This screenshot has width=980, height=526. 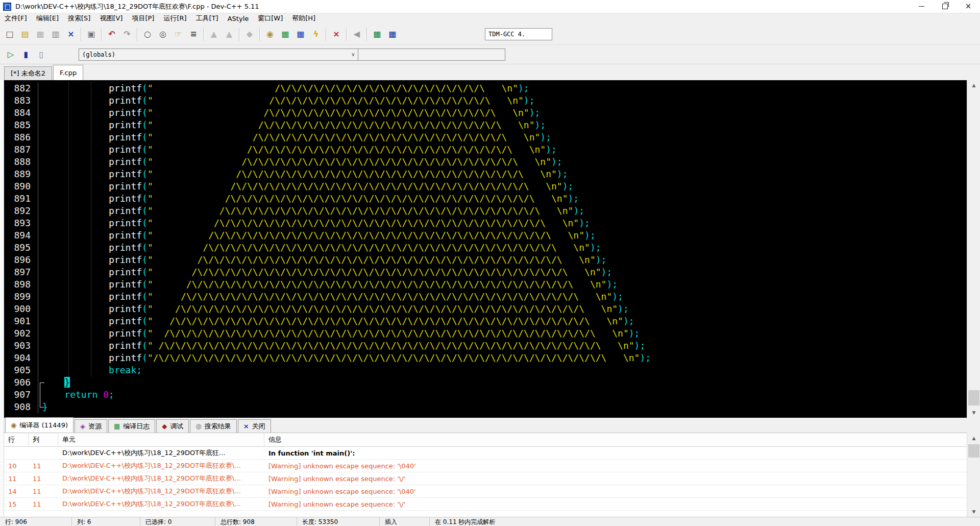 I want to click on line-number: 885, so click(x=21, y=125).